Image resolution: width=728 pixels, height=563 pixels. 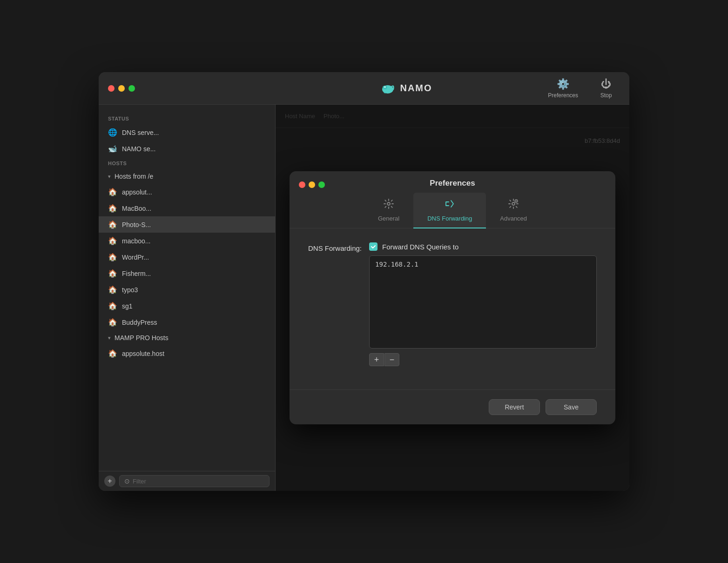 I want to click on sg1-icon: 🏠, so click(x=113, y=306).